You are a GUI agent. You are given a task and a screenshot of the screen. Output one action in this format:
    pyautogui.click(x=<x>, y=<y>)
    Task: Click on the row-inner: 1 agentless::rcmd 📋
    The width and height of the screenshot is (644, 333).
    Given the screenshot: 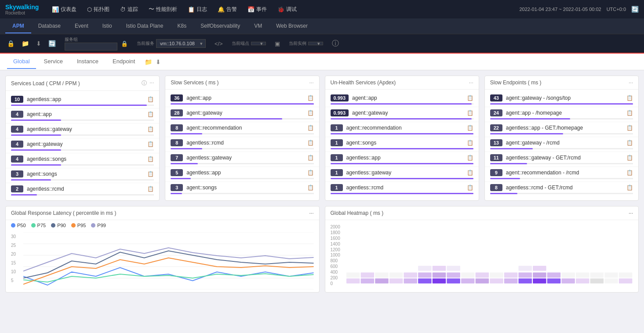 What is the action you would take?
    pyautogui.click(x=402, y=189)
    